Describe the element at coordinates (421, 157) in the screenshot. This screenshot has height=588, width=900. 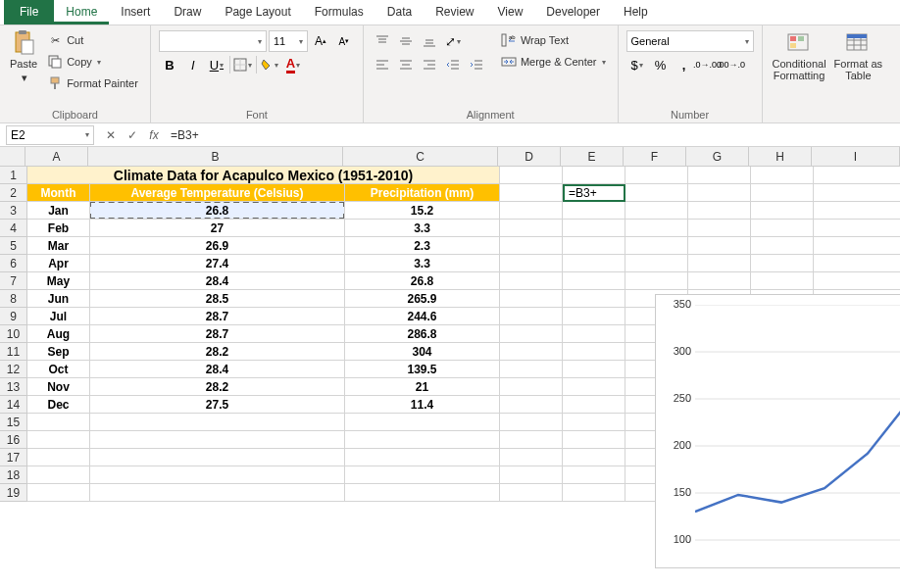
I see `col-header-C: C` at that location.